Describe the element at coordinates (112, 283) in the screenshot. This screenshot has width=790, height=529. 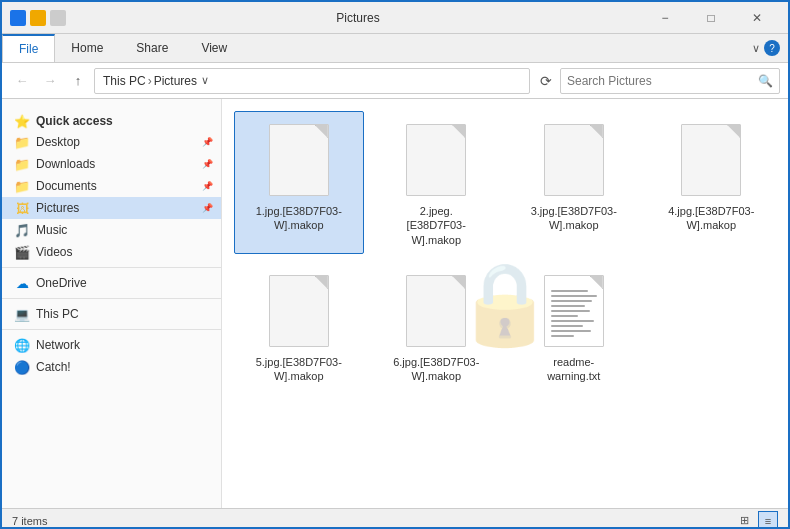
I see `sidebar-item-onedrive: ☁ OneDrive` at that location.